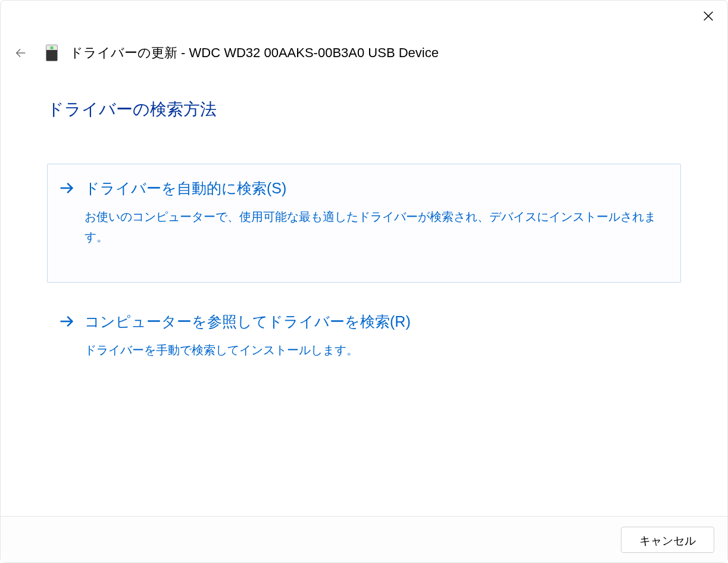 This screenshot has width=728, height=563. I want to click on option-text: コンピューターを参照してドライバーを検索(R) ドライバーを手動で検索してインス…, so click(374, 336).